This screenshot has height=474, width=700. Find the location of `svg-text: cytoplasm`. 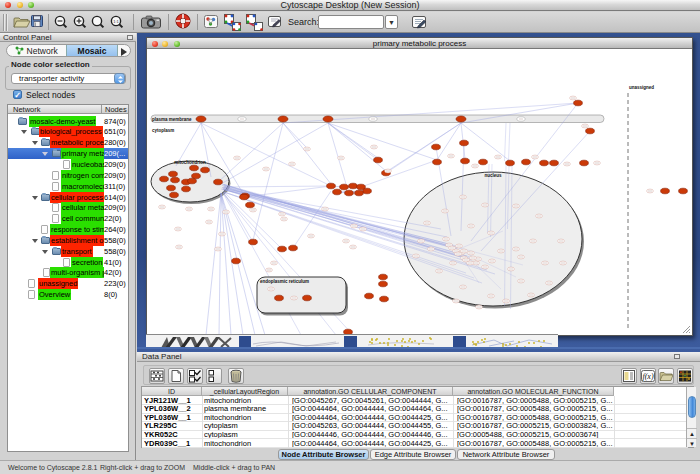

svg-text: cytoplasm is located at coordinates (163, 130).